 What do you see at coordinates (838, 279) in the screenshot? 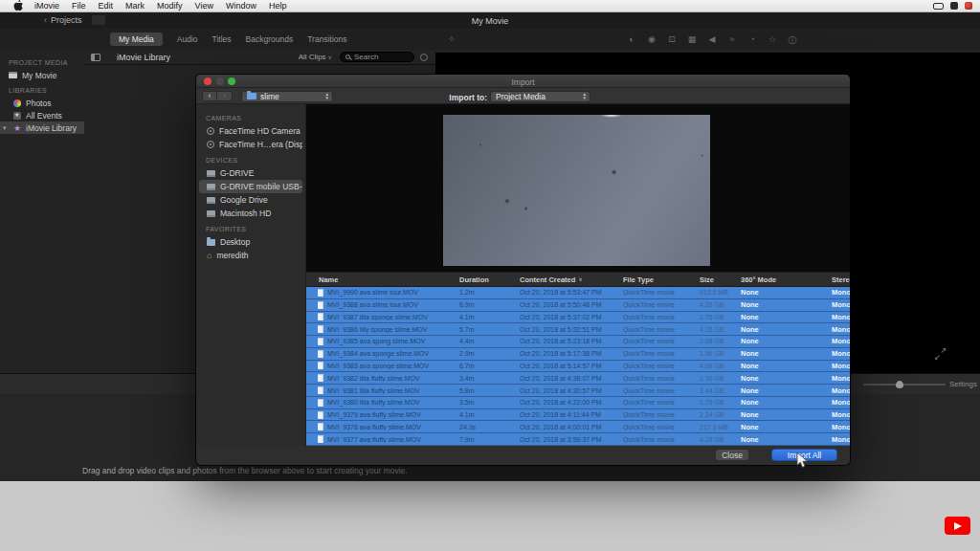
I see `column-header: Stereoscopic Mode` at bounding box center [838, 279].